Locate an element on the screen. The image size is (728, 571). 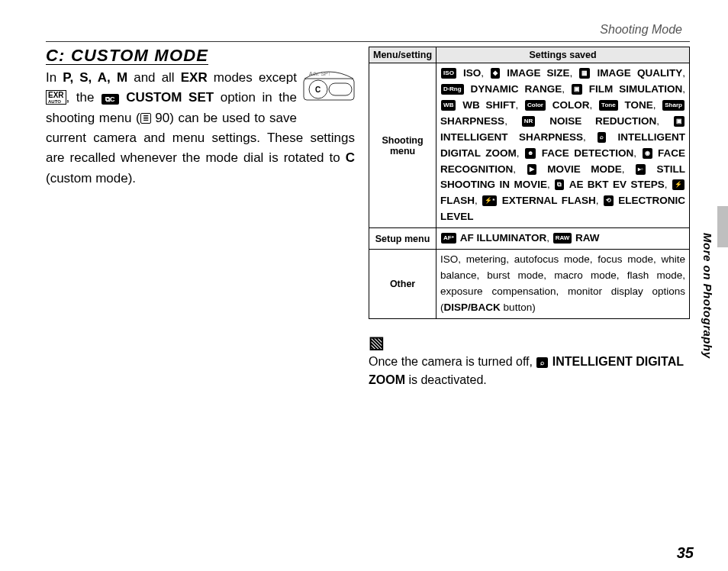
row-shooting-items: ISO ISO, ◆ IMAGE SIZE, ▦ IMAGE QUALITY, … is located at coordinates (563, 146).